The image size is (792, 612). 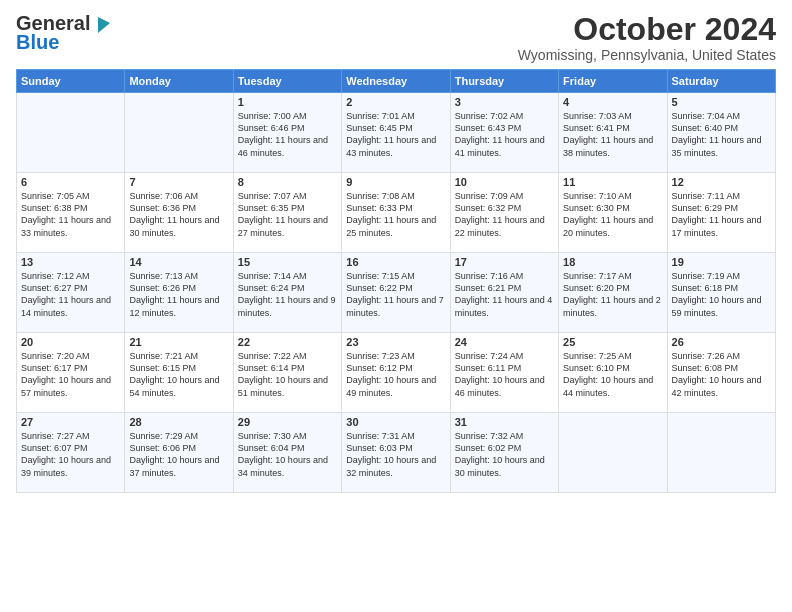 What do you see at coordinates (71, 82) in the screenshot?
I see `col-sunday: Sunday` at bounding box center [71, 82].